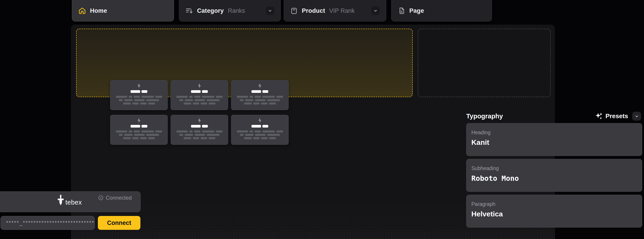 Image resolution: width=644 pixels, height=239 pixels. What do you see at coordinates (554, 175) in the screenshot?
I see `font-card-subheading: Subheading Roboto Mono` at bounding box center [554, 175].